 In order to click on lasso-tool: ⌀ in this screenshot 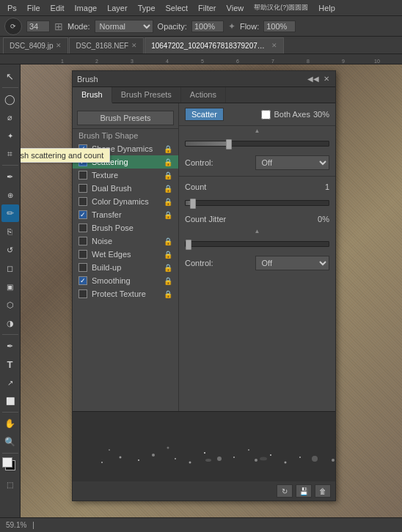, I will do `click(10, 117)`.